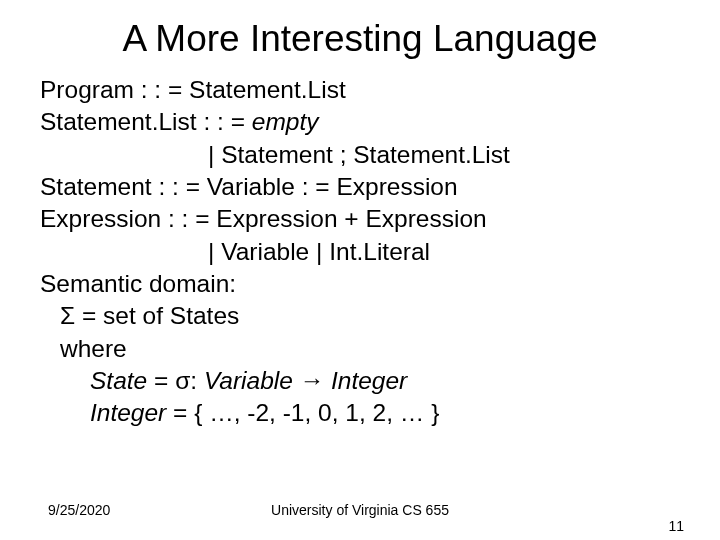  What do you see at coordinates (360, 90) in the screenshot?
I see `grammar-line: Program : : = Statement.List` at bounding box center [360, 90].